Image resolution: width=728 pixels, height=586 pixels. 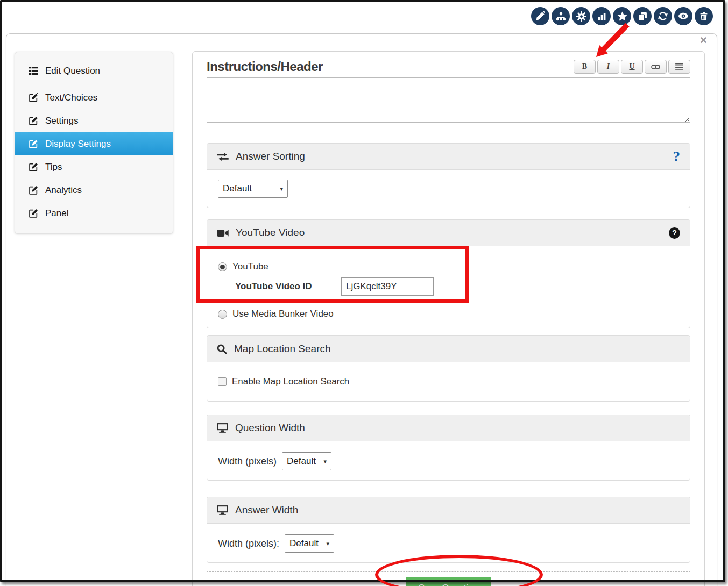 What do you see at coordinates (704, 40) in the screenshot?
I see `close-icon: ×` at bounding box center [704, 40].